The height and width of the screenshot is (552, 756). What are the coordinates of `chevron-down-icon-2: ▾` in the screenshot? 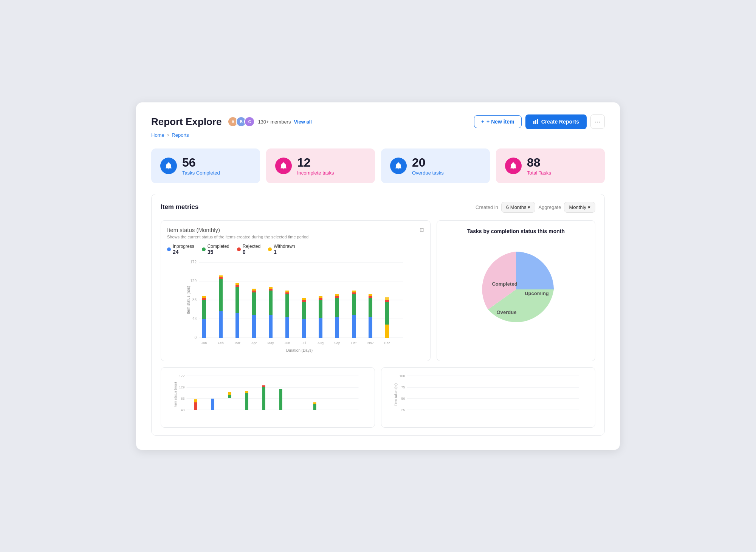 It's located at (589, 207).